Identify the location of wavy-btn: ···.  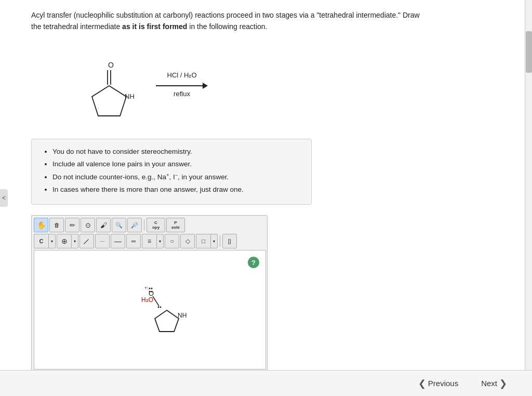
(102, 241).